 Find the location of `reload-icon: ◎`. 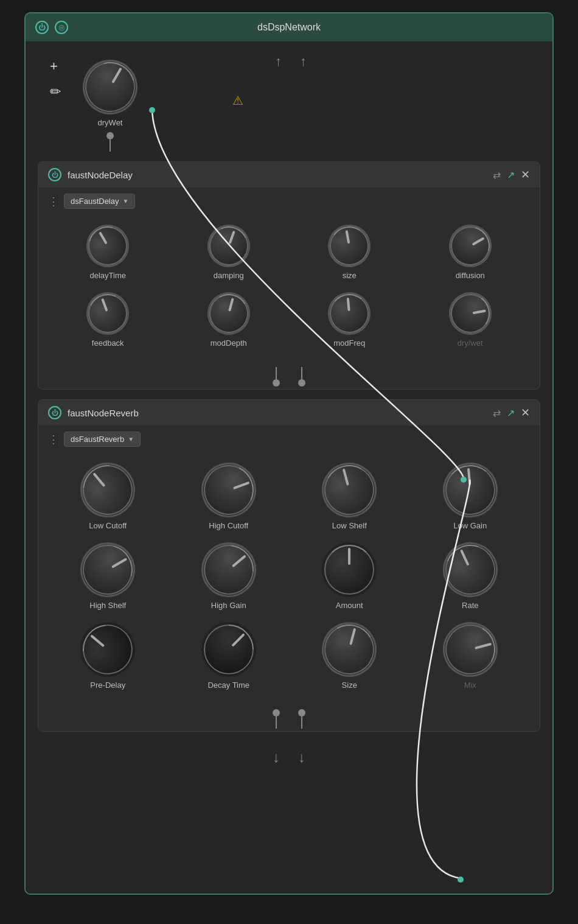

reload-icon: ◎ is located at coordinates (61, 27).